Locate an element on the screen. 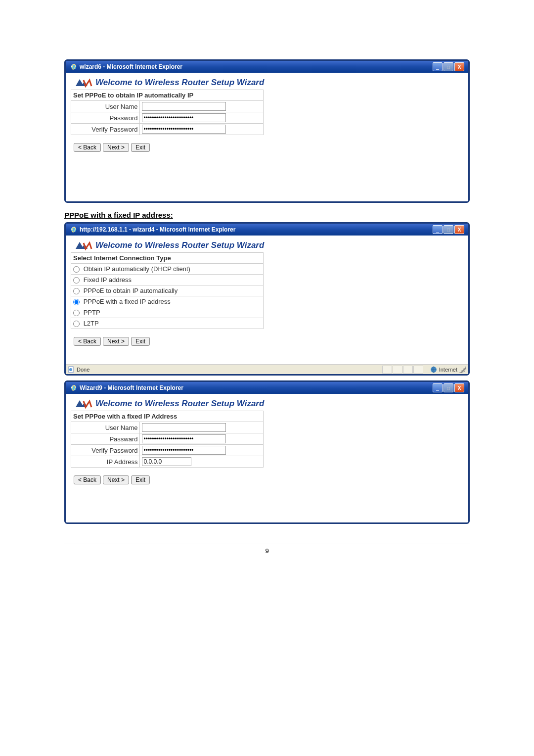  status-segments is located at coordinates (402, 370).